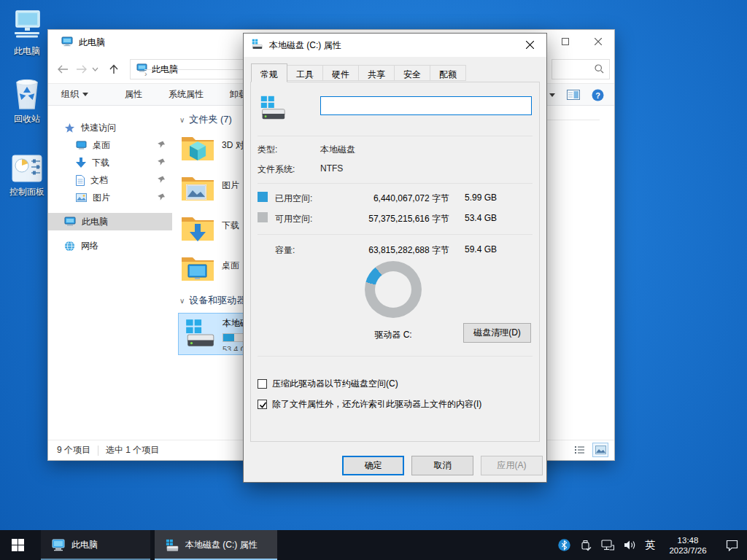  What do you see at coordinates (481, 249) in the screenshot?
I see `capacity-gb: 59.4 GB` at bounding box center [481, 249].